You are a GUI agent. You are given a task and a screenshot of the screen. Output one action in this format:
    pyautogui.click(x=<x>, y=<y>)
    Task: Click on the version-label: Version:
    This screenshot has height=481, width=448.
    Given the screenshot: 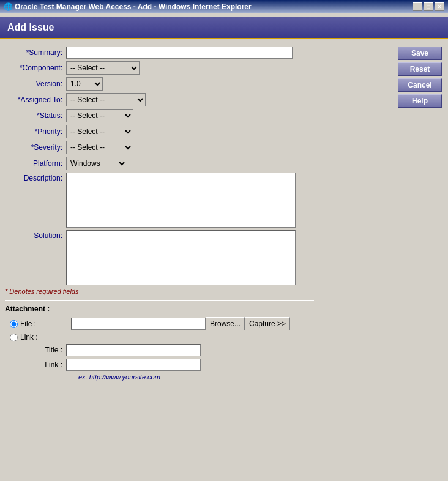 What is the action you would take?
    pyautogui.click(x=35, y=84)
    